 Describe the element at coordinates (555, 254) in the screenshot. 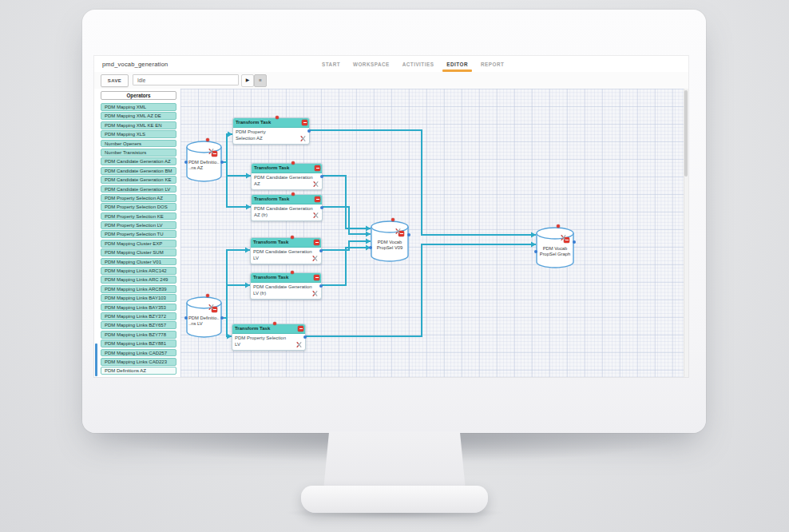

I see `datastore-label-line2: PropSel Graph` at that location.